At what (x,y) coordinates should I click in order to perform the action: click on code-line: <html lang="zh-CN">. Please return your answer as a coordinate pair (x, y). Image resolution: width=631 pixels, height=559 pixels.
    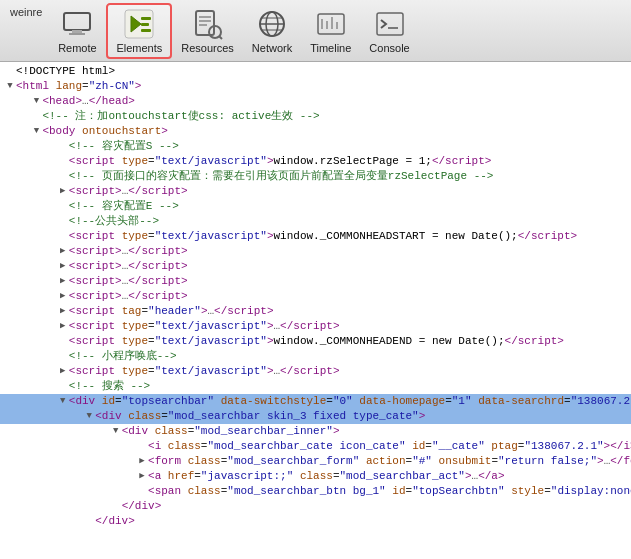
    Looking at the image, I should click on (316, 86).